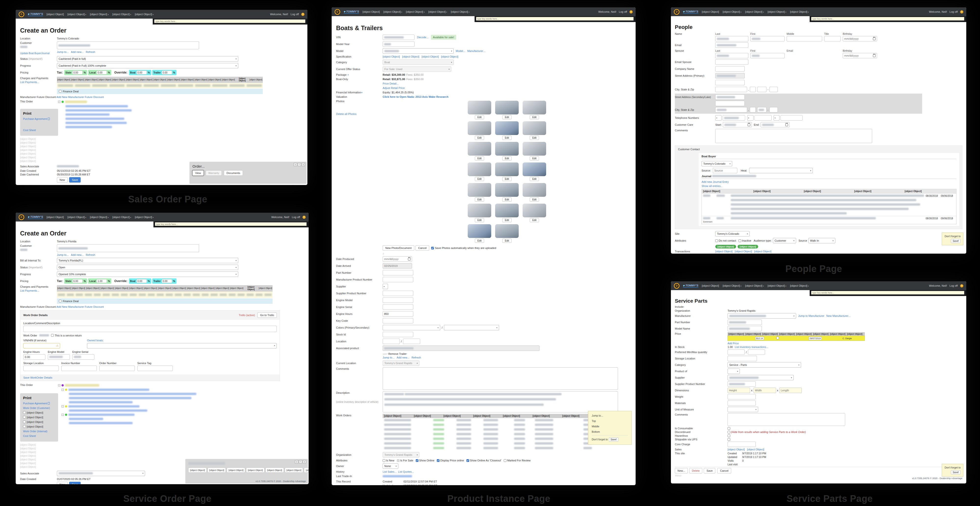  I want to click on organization-select: Tommy's Grand Rapids▾, so click(401, 455).